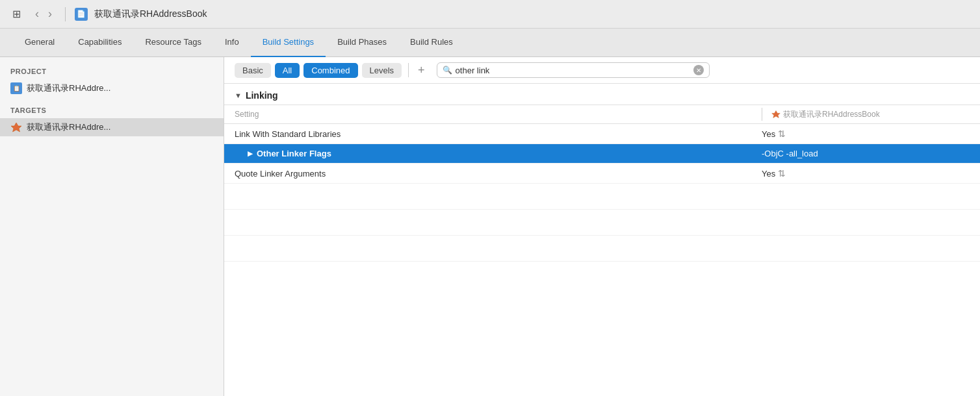 This screenshot has height=396, width=980. I want to click on section-chevron-icon: ▼, so click(238, 95).